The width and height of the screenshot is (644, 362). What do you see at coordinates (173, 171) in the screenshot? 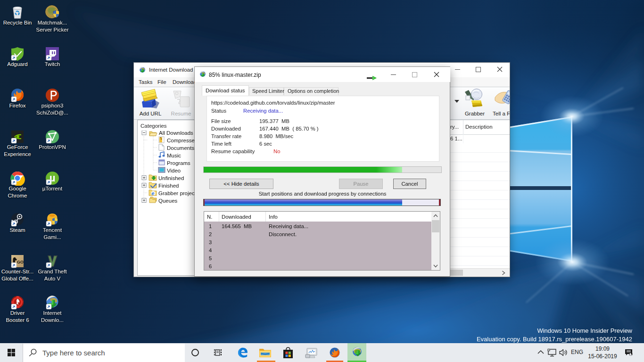
I see `svg-text: Video` at bounding box center [173, 171].